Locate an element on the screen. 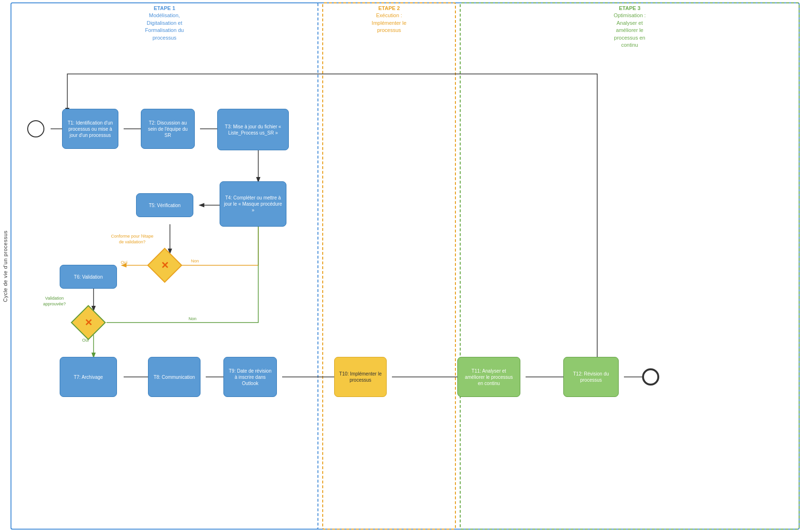  stage1-header: ETAPE 1 Modélisation, Digitalisation et … is located at coordinates (164, 23).